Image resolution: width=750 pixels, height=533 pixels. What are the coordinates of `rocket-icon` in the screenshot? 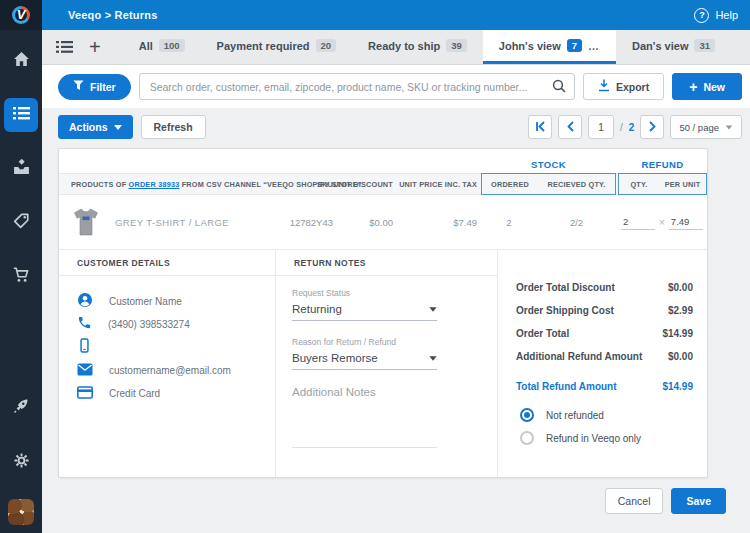 It's located at (21, 408).